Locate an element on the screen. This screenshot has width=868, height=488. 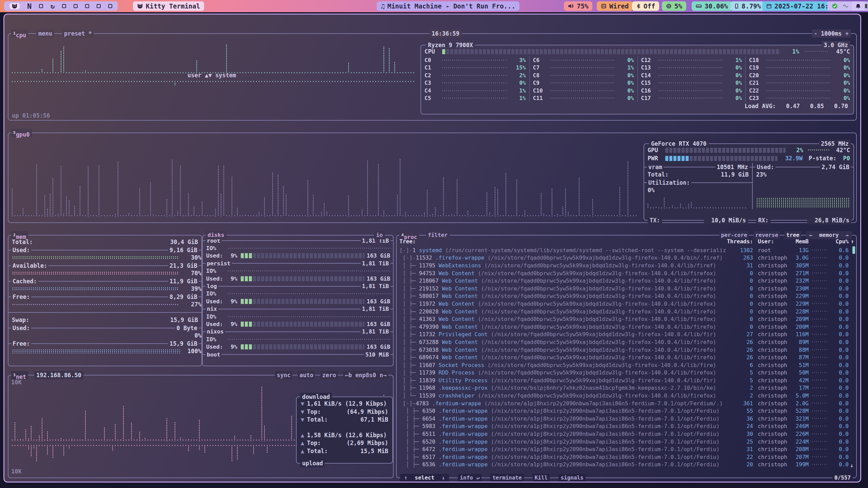
process-command: (/nix/store/fqadd0bprwc5yw5k99xajbdqd1dz… is located at coordinates (604, 334).